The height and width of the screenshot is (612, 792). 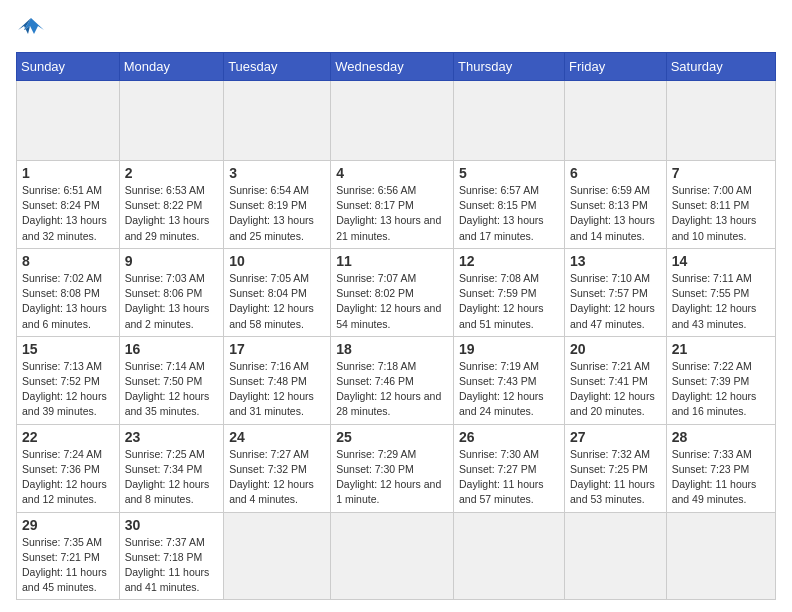 I want to click on day-info: Sunrise: 6:56 AM Sunset: 8:17 PM Dayligh…, so click(x=392, y=214).